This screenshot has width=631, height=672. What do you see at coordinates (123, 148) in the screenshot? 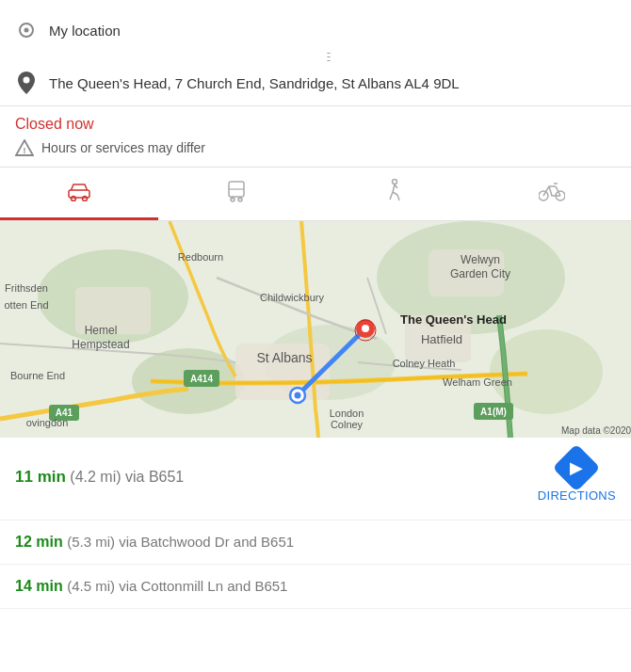
I see `hours-warning-text: Hours or services may differ` at bounding box center [123, 148].